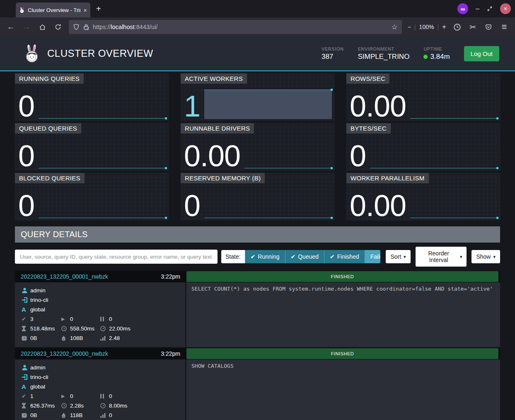 The height and width of the screenshot is (420, 515). What do you see at coordinates (463, 9) in the screenshot?
I see `private-browsing-mask-icon: ∞` at bounding box center [463, 9].